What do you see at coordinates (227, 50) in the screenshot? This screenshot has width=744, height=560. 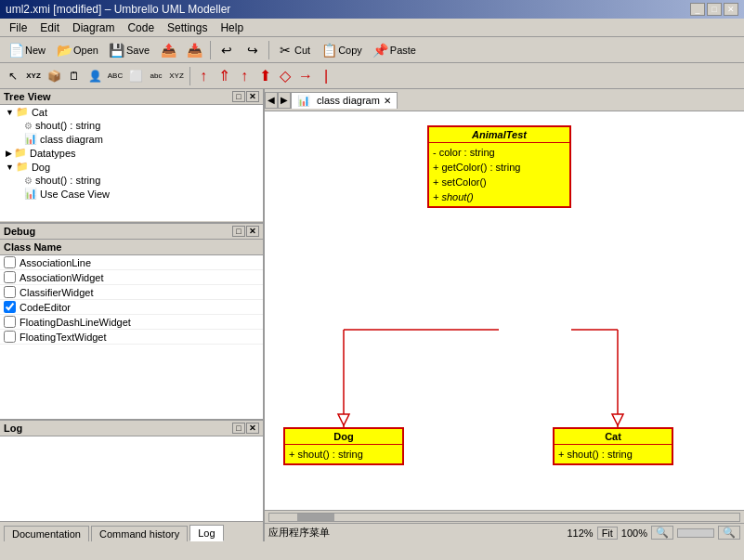 I see `undo-icon: ↩` at bounding box center [227, 50].